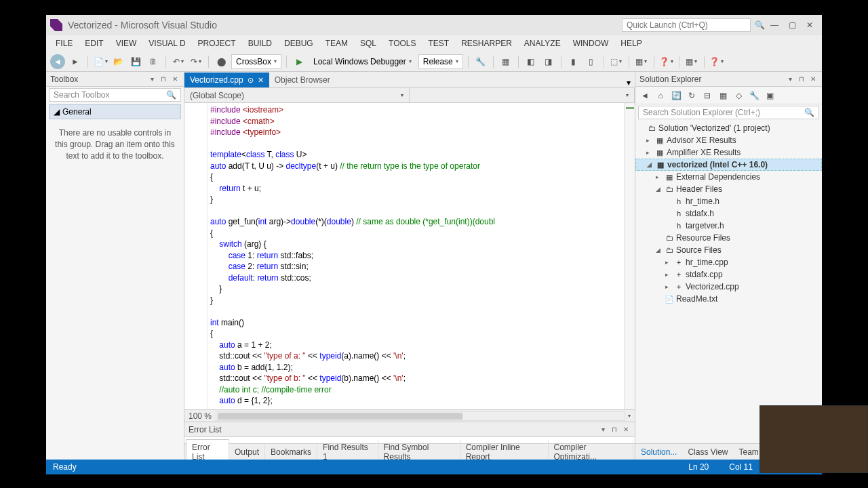 The width and height of the screenshot is (868, 488). Describe the element at coordinates (196, 62) in the screenshot. I see `redo-button: ↷` at that location.